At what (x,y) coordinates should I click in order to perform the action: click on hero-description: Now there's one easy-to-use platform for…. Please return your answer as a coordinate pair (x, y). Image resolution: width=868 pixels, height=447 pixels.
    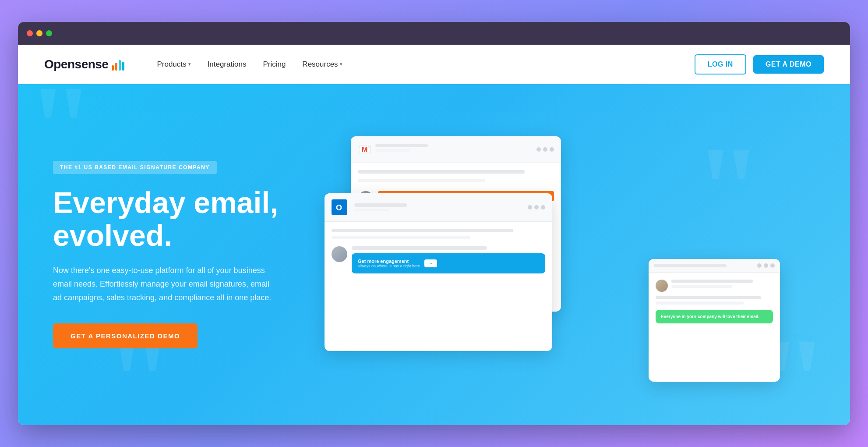
    Looking at the image, I should click on (162, 284).